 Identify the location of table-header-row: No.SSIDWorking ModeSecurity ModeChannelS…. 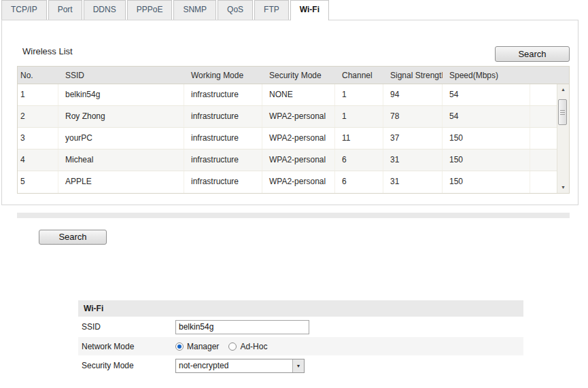
(294, 75).